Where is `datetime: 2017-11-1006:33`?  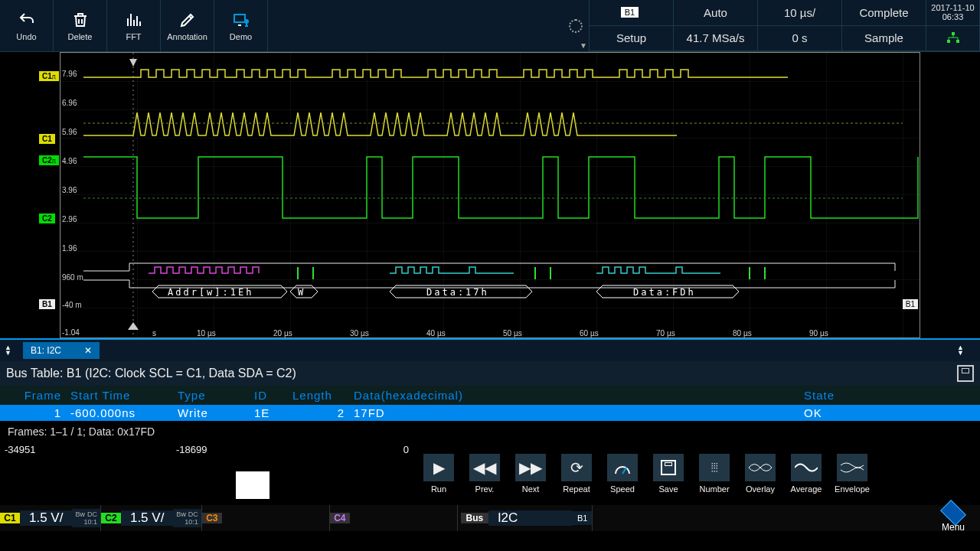 datetime: 2017-11-1006:33 is located at coordinates (953, 13).